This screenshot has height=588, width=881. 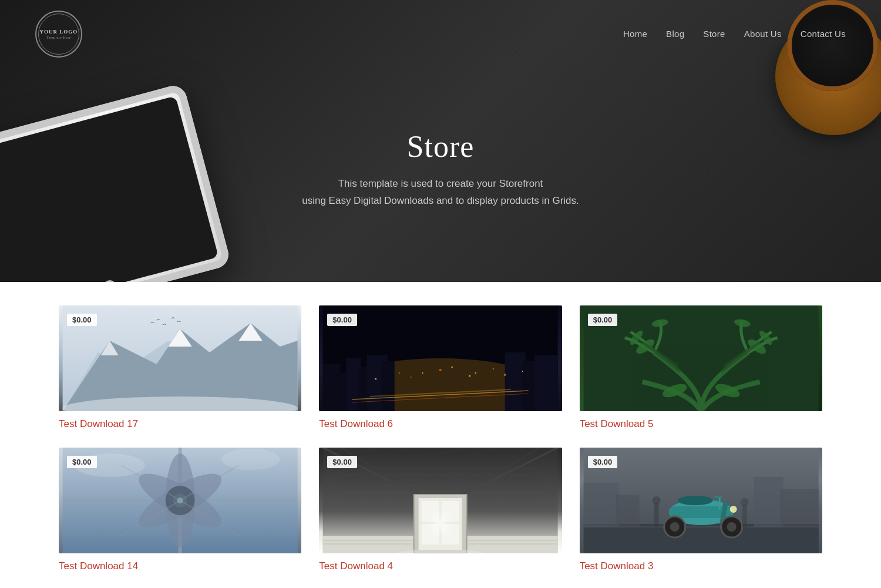 What do you see at coordinates (441, 424) in the screenshot?
I see `product-title: Test Download 6` at bounding box center [441, 424].